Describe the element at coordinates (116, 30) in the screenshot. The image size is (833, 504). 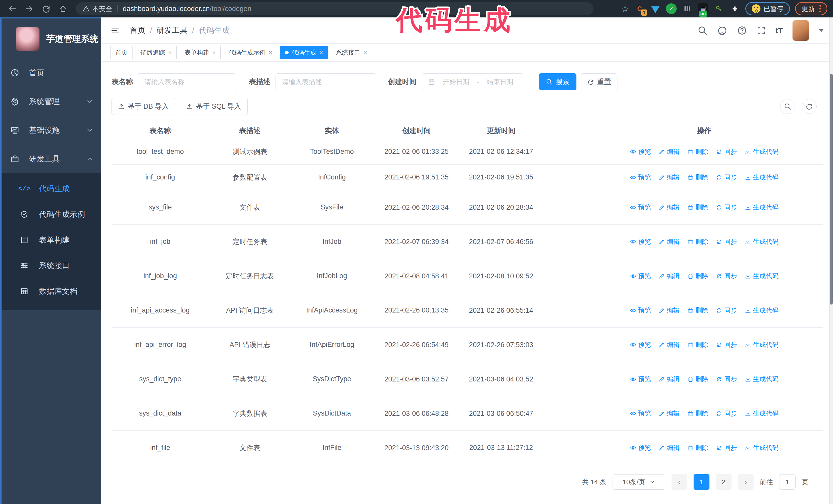
I see `collapse-sidebar-icon` at that location.